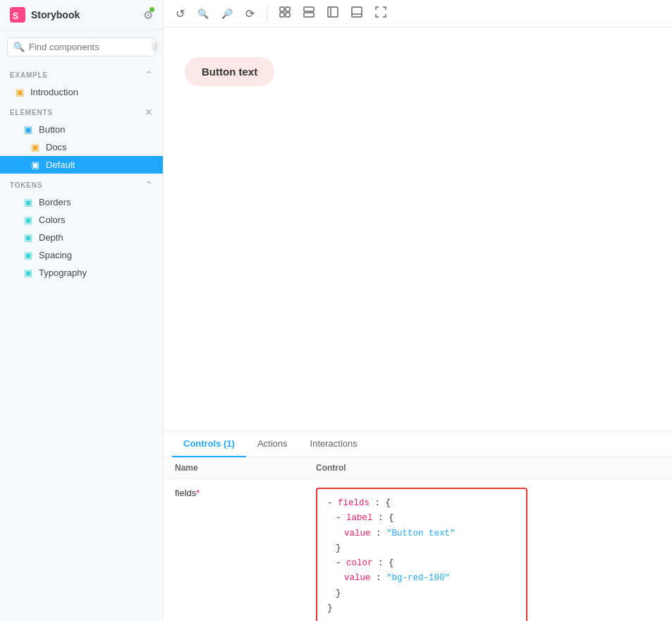 This screenshot has height=621, width=672. What do you see at coordinates (82, 130) in the screenshot?
I see `sidebar-item-button: ▣ Button` at bounding box center [82, 130].